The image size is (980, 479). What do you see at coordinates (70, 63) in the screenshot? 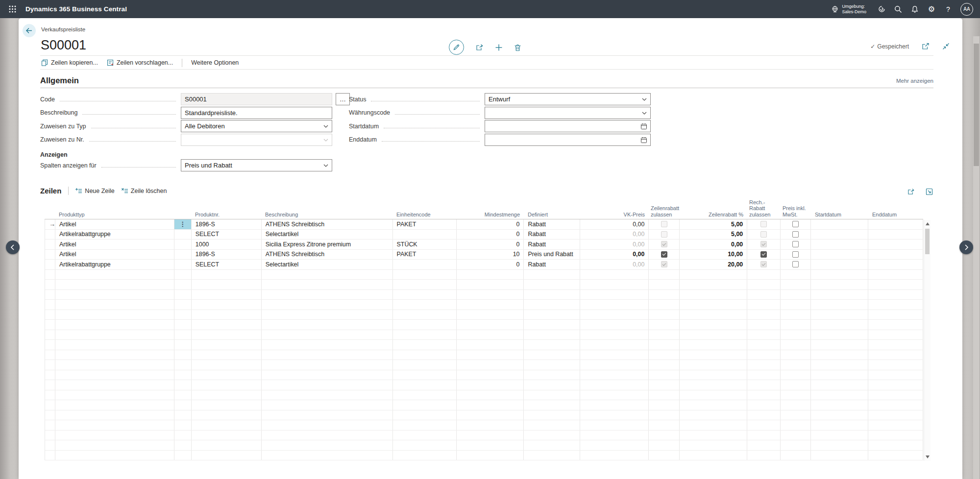
I see `copy-lines-button: Zeilen kopieren...` at bounding box center [70, 63].